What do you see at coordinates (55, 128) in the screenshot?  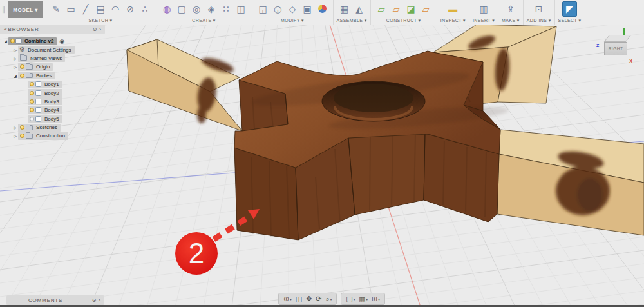 I see `tree-item-sketches: ▷Sketches` at bounding box center [55, 128].